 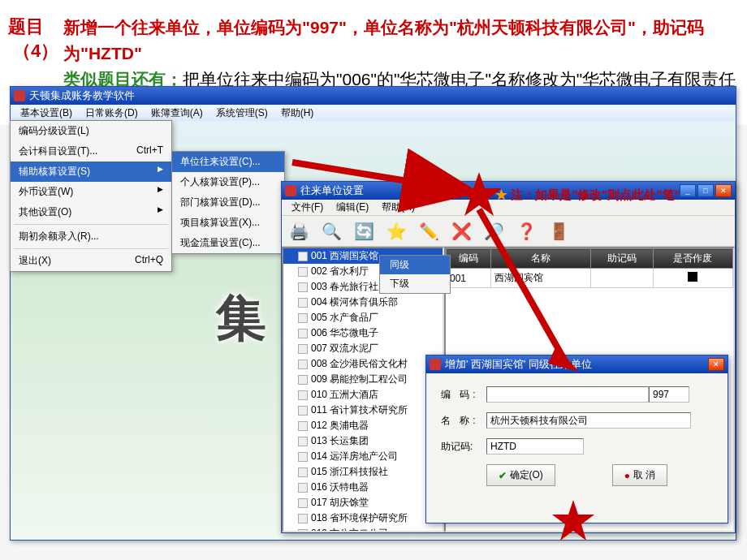 I want to click on level-popup: 同级 下级, so click(x=415, y=274).